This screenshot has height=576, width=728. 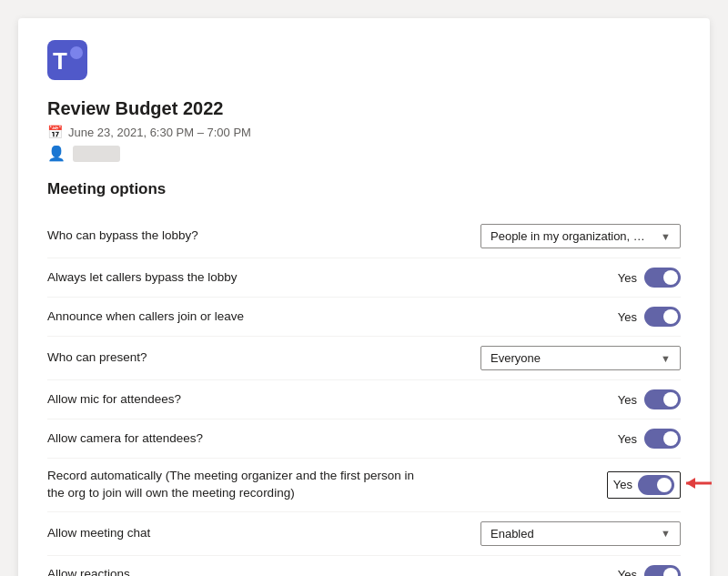 I want to click on bypass-lobby-dropdown: People in my organization, truste... ▼, so click(x=581, y=237).